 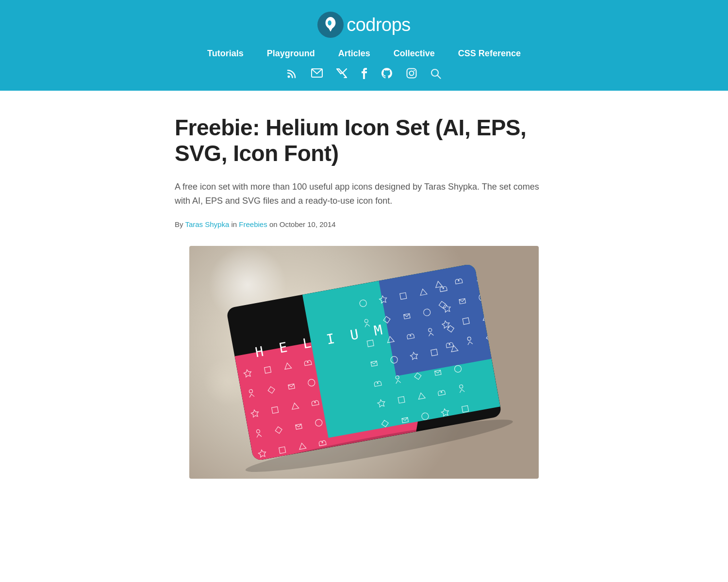 I want to click on main-nav: Tutorials Playground Articles Collective…, so click(x=364, y=53).